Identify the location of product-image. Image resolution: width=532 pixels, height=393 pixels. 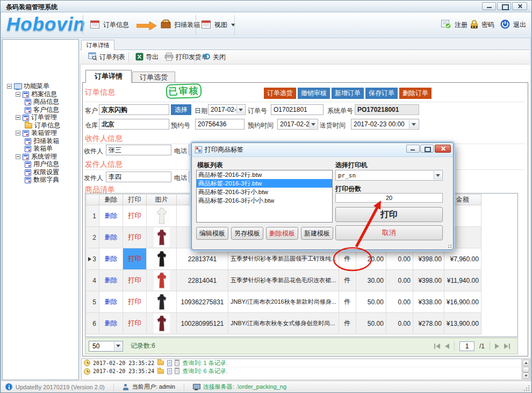
(162, 302).